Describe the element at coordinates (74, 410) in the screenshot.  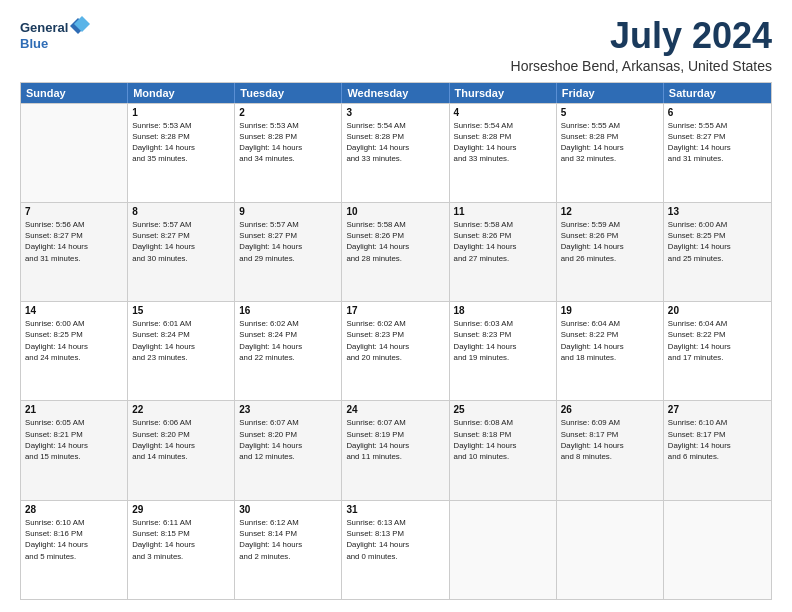
I see `day-number-21: 21` at that location.